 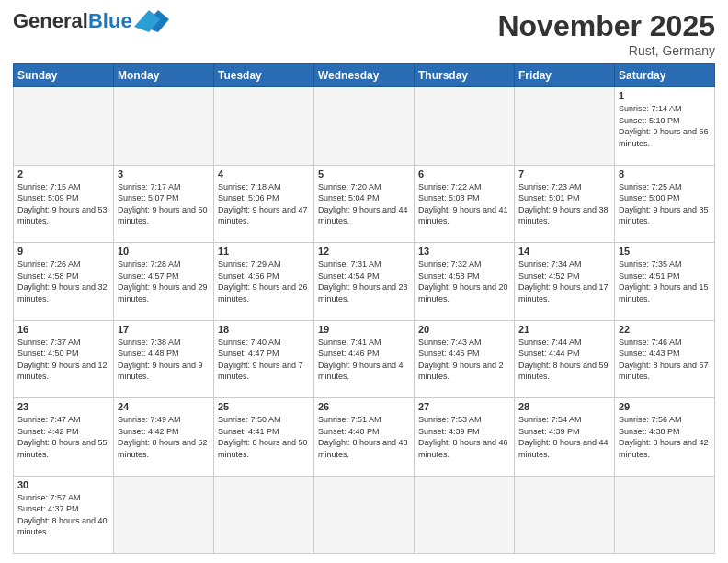 What do you see at coordinates (110, 20) in the screenshot?
I see `logo-blue: Blue` at bounding box center [110, 20].